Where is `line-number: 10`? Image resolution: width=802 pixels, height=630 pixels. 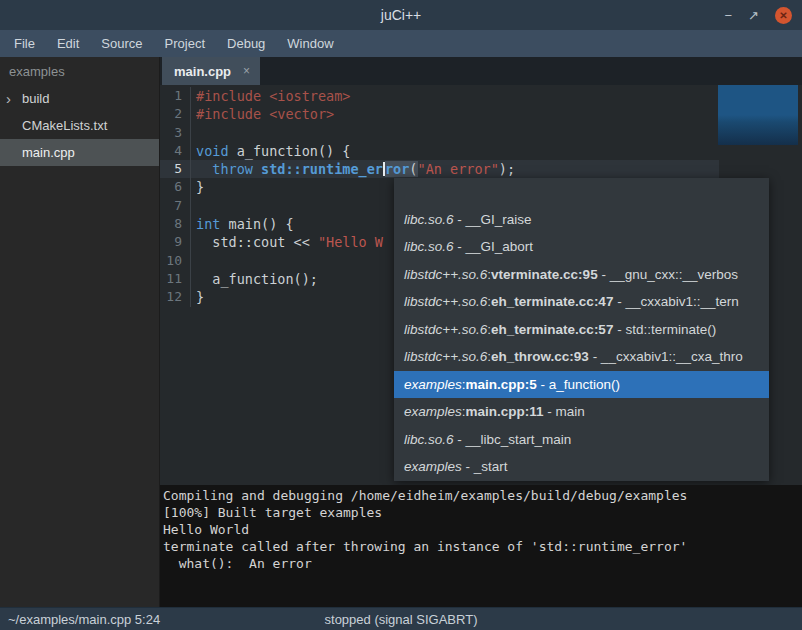
line-number: 10 is located at coordinates (176, 261).